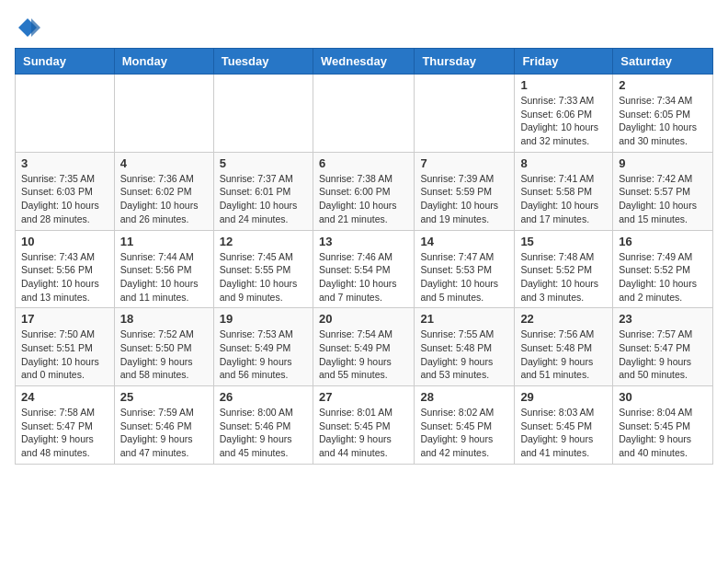 This screenshot has width=728, height=563. Describe the element at coordinates (465, 191) in the screenshot. I see `calendar-cell: 7Sunrise: 7:39 AM Sunset: 5:59 PM Daylig…` at that location.